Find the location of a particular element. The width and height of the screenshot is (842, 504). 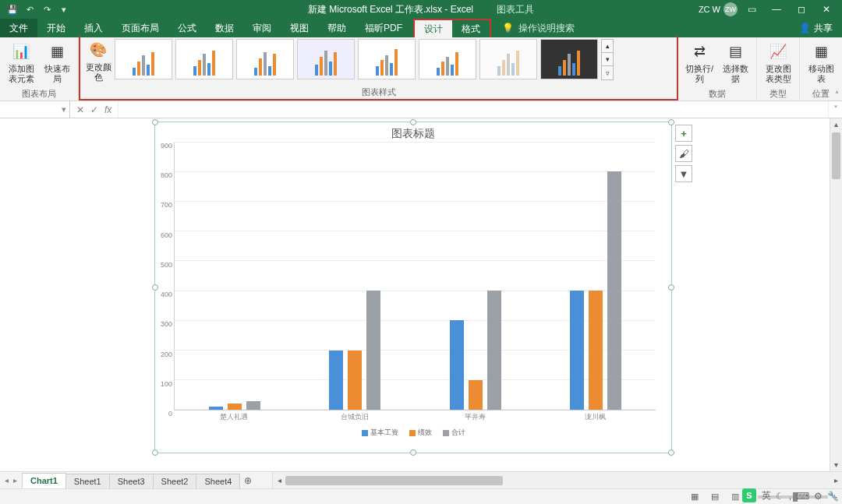

sheet-tab: Sheet1 is located at coordinates (87, 481).